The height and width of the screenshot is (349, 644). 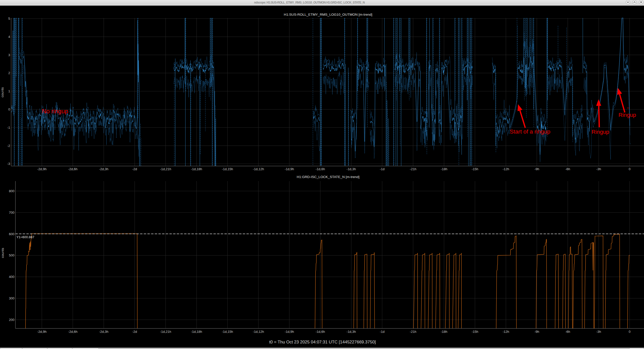 What do you see at coordinates (12, 212) in the screenshot?
I see `svg-text: 700` at bounding box center [12, 212].